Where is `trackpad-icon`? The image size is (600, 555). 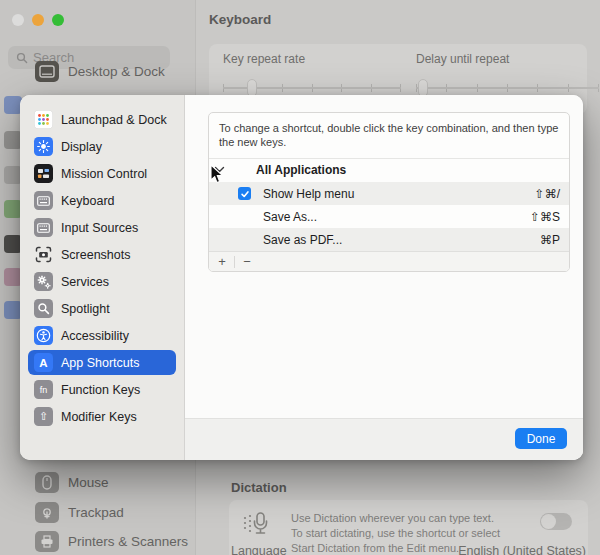
trackpad-icon is located at coordinates (47, 512).